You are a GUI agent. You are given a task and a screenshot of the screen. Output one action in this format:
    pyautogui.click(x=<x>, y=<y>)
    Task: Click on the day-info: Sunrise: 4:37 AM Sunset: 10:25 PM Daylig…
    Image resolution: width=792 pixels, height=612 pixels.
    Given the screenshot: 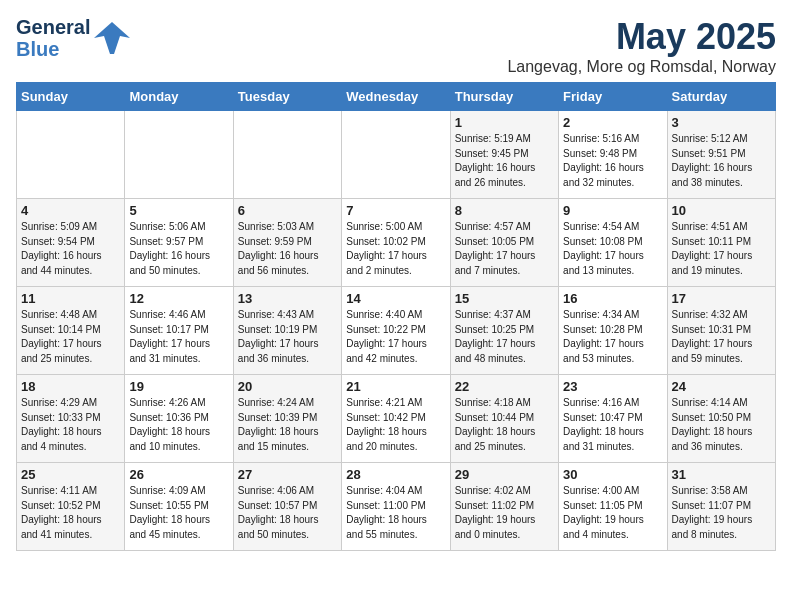 What is the action you would take?
    pyautogui.click(x=504, y=337)
    